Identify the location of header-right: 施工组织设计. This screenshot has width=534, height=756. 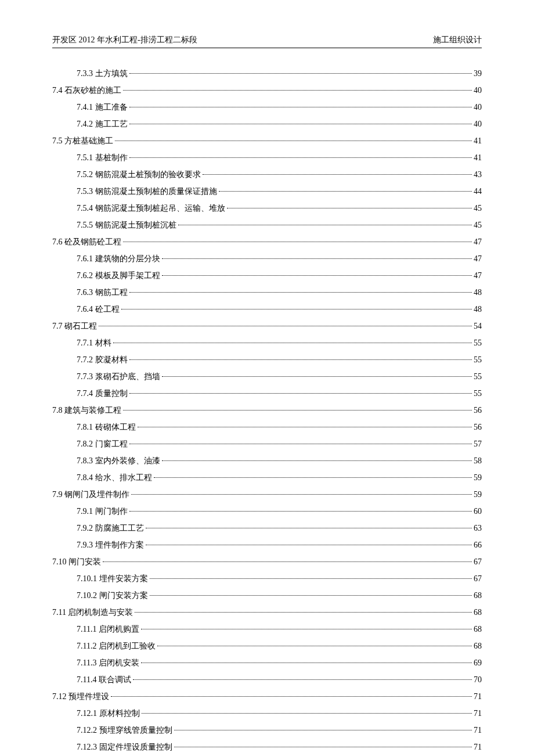
(457, 40).